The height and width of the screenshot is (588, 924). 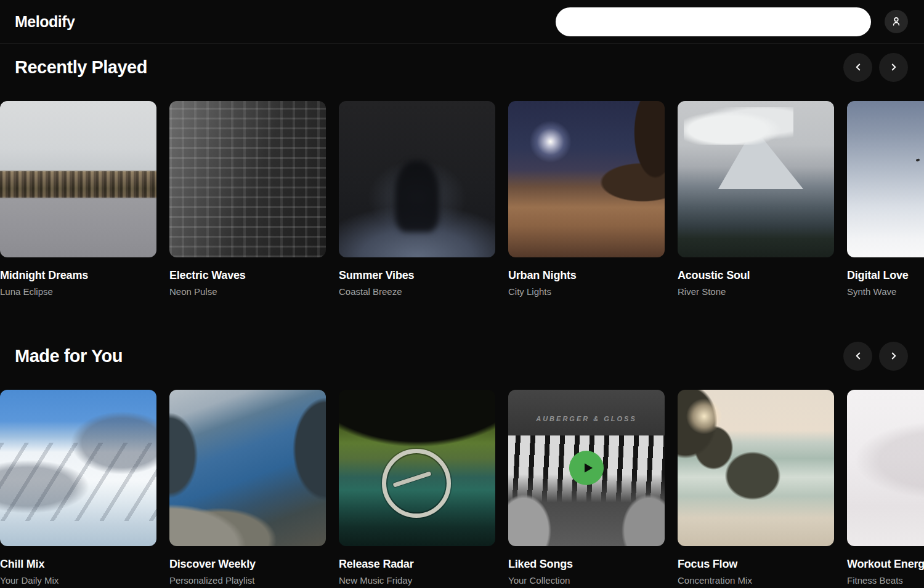 What do you see at coordinates (886, 199) in the screenshot?
I see `playlist-card: Digital Love Synth Wave` at bounding box center [886, 199].